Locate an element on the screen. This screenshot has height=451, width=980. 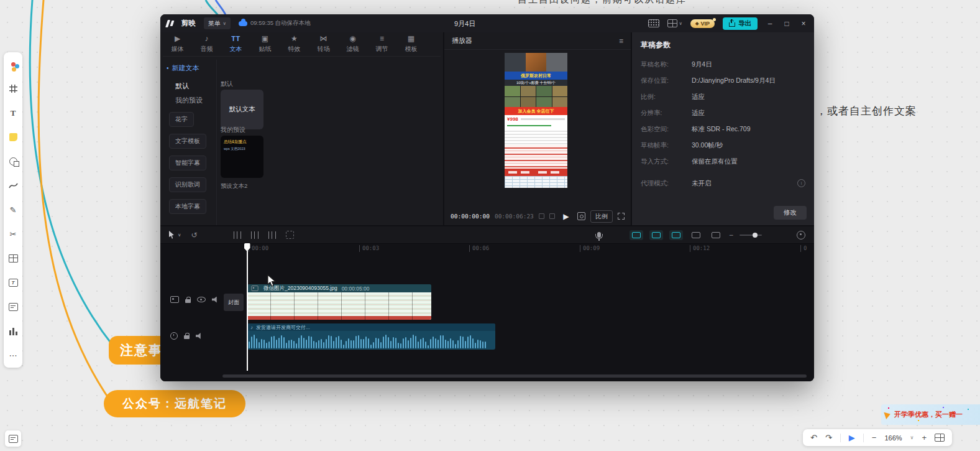
card-icon is located at coordinates (14, 307).